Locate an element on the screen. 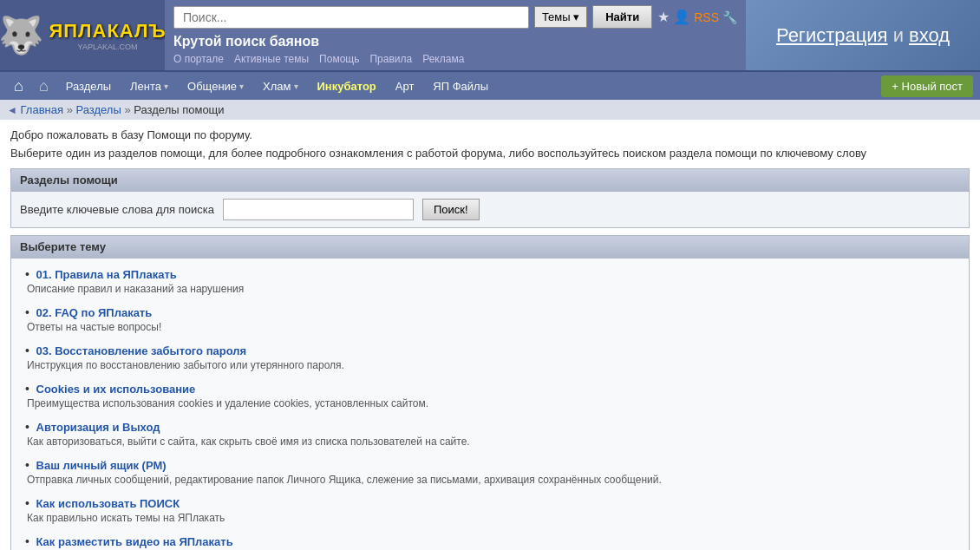  breadcrumb-current: Разделы помощи is located at coordinates (179, 109).